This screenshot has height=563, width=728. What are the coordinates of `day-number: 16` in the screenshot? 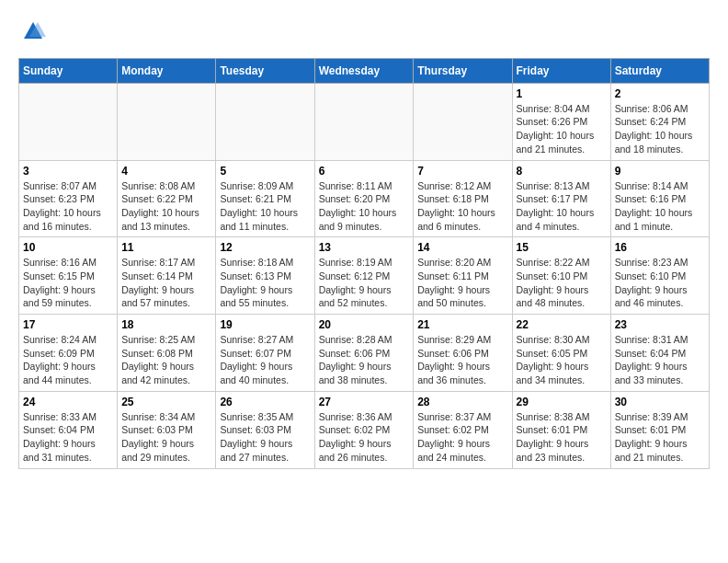 It's located at (660, 247).